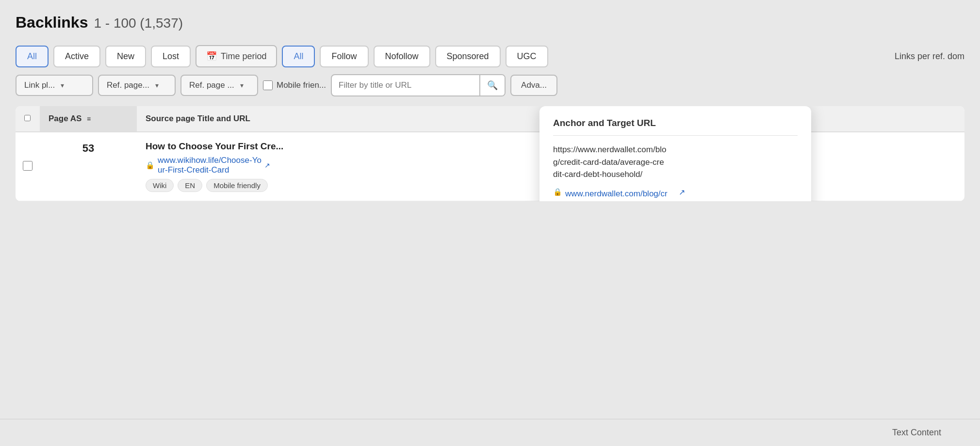 This screenshot has height=446, width=980. I want to click on lock-icon: 🔒, so click(150, 165).